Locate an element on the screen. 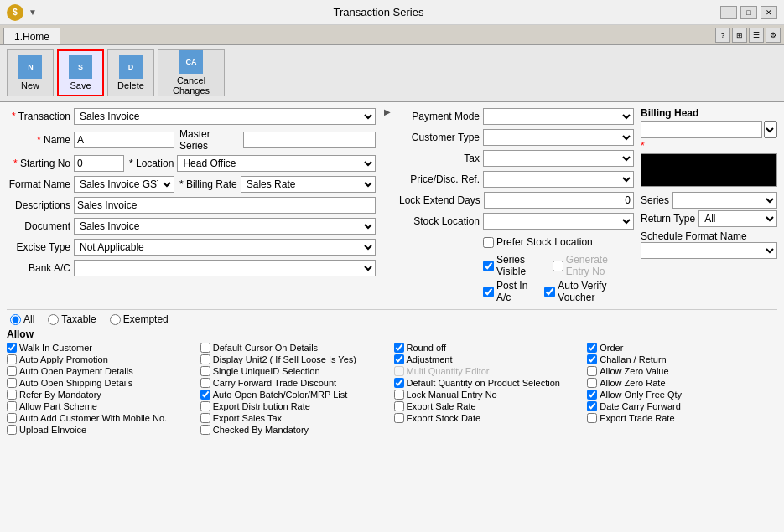  radio-taxable: Taxable is located at coordinates (72, 319).